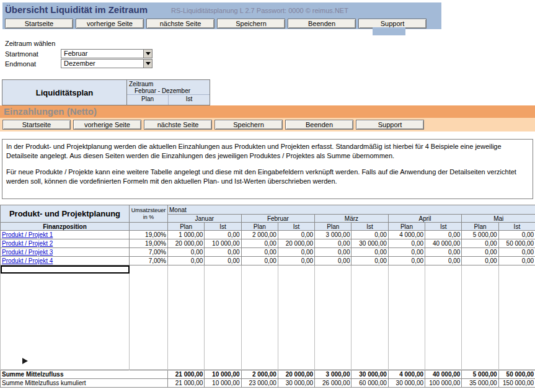  I want to click on tax-cell: 19,00%, so click(149, 235).